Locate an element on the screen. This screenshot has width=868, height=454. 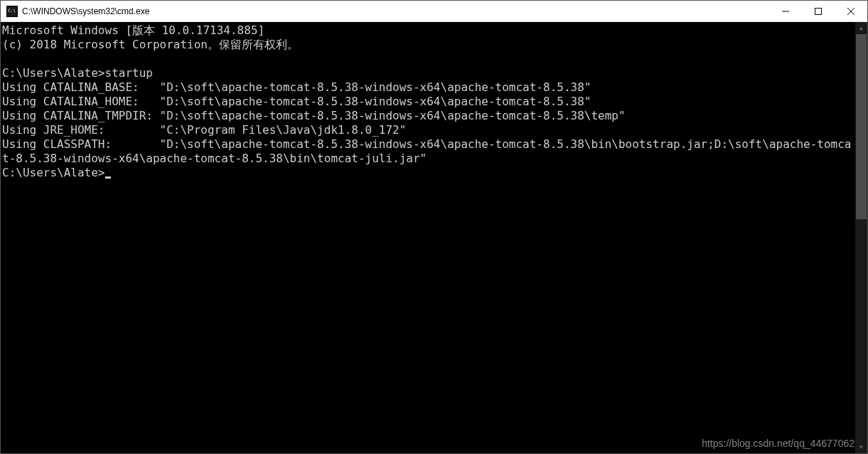
window-title: C:\WINDOWS\system32\cmd.exe is located at coordinates (395, 11).